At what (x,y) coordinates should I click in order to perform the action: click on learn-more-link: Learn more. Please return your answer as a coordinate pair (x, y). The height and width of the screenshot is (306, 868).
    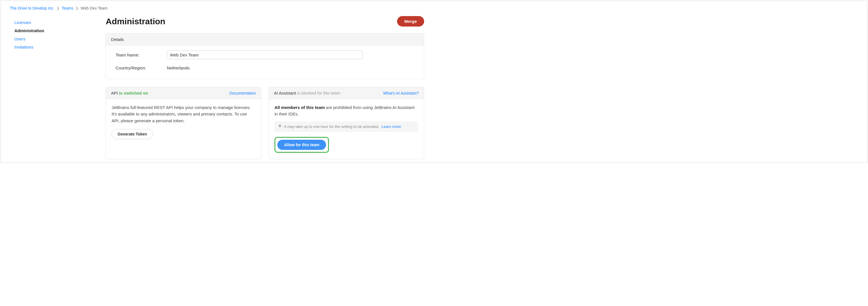
    Looking at the image, I should click on (391, 127).